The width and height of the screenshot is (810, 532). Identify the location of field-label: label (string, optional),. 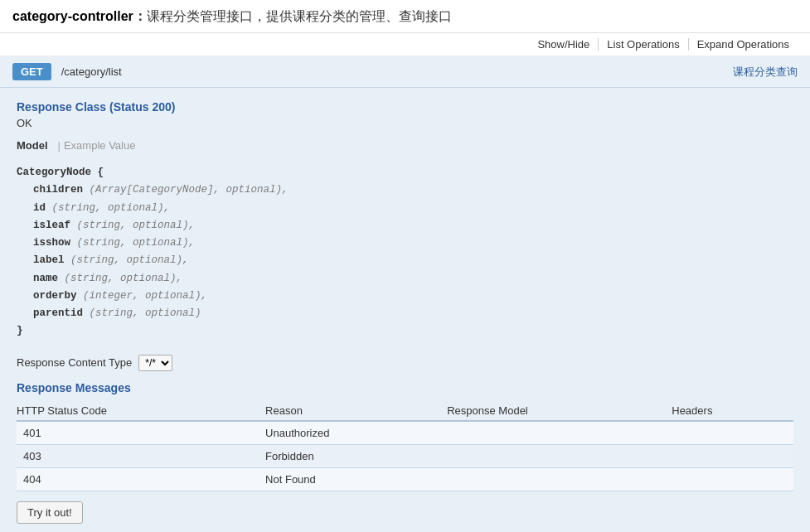
(405, 260).